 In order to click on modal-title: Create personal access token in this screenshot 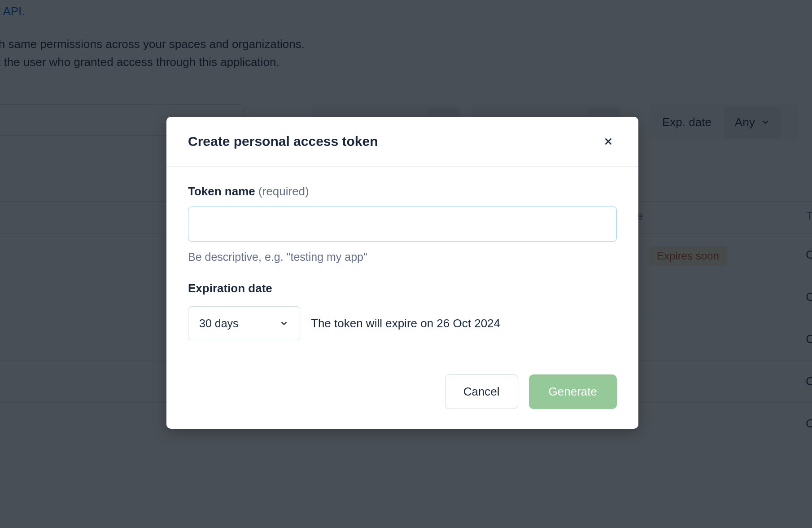, I will do `click(283, 141)`.